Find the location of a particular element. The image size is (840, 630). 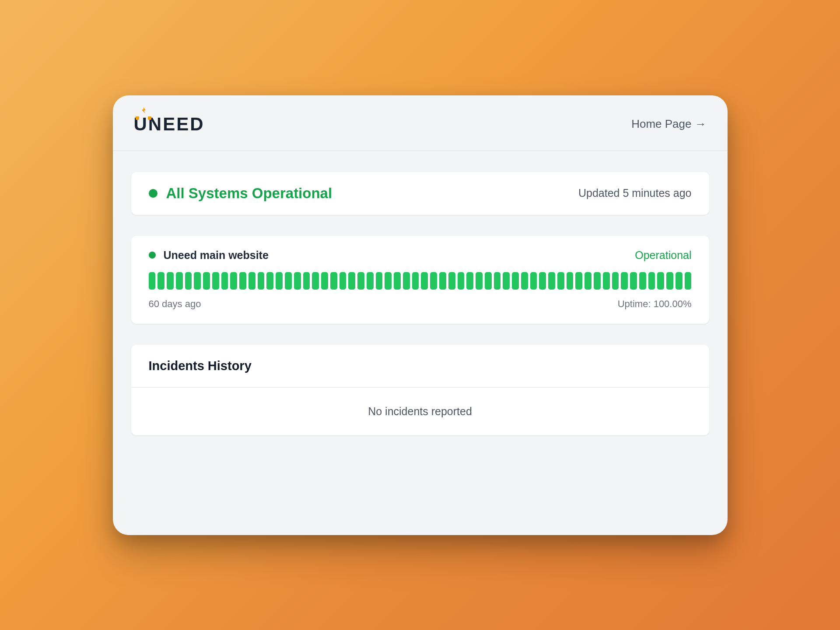

home-page-link: Home Page → is located at coordinates (668, 124).